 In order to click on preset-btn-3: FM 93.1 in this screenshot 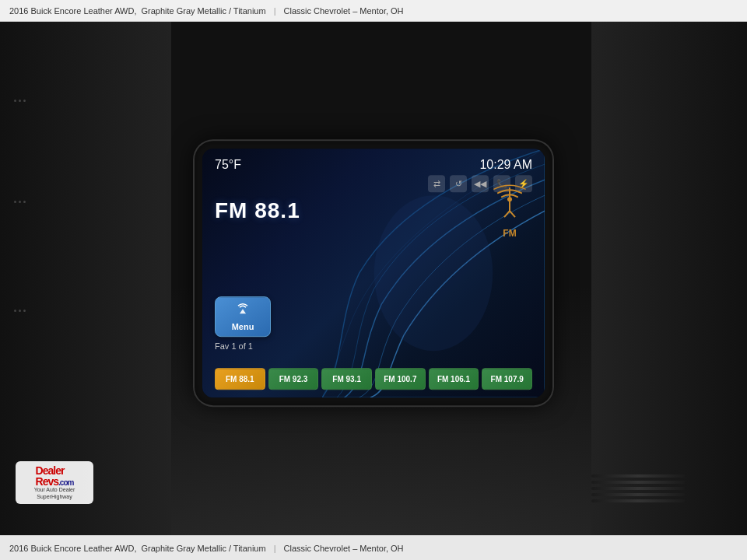, I will do `click(347, 379)`.